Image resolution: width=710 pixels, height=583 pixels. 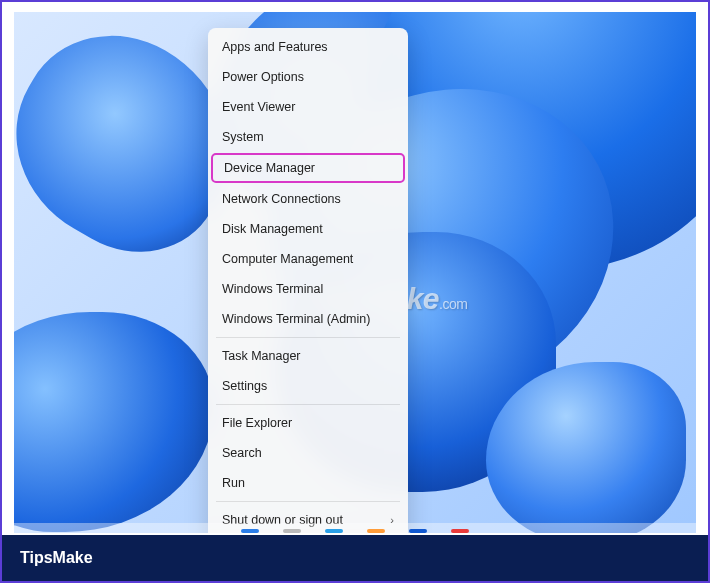 I want to click on menu-item-label: Run, so click(x=234, y=483).